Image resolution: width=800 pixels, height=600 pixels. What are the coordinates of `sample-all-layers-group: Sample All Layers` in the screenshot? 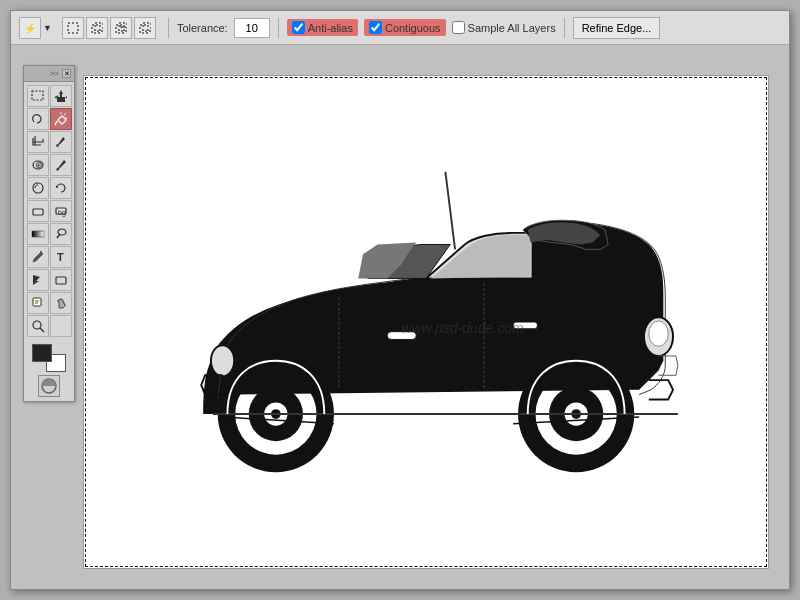 It's located at (504, 28).